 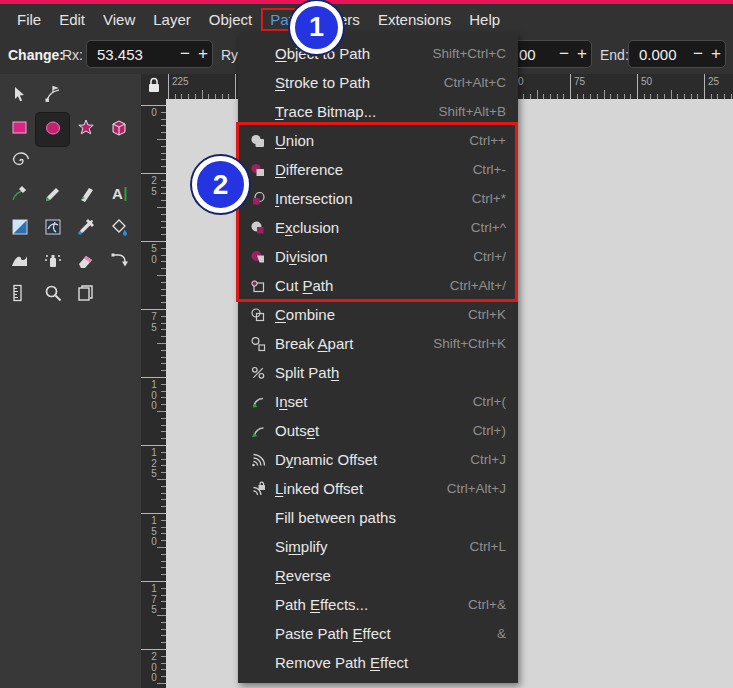 I want to click on mesh-tool, so click(x=52, y=228).